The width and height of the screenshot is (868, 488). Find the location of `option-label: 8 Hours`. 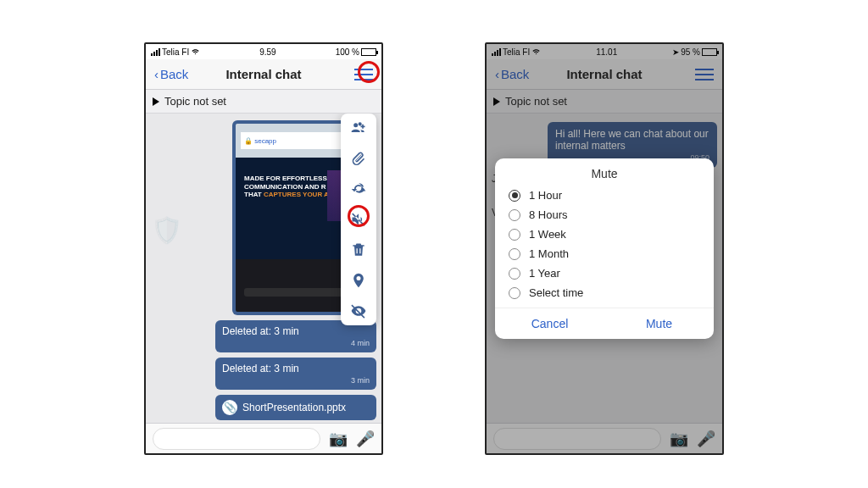

option-label: 8 Hours is located at coordinates (548, 215).